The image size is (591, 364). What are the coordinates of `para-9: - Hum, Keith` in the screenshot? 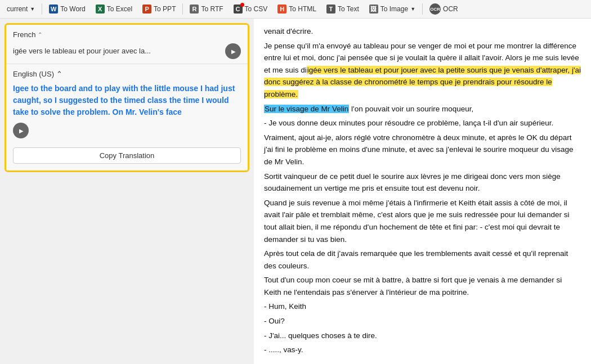 It's located at (422, 307).